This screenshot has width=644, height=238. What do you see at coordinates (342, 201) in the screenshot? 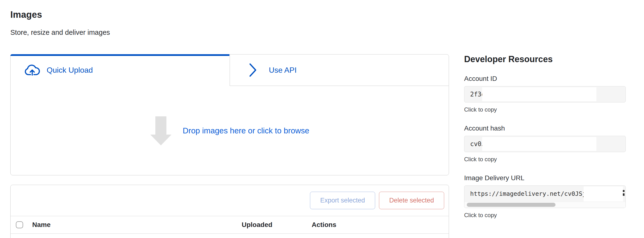
I see `export-selected-button: Export selected` at bounding box center [342, 201].